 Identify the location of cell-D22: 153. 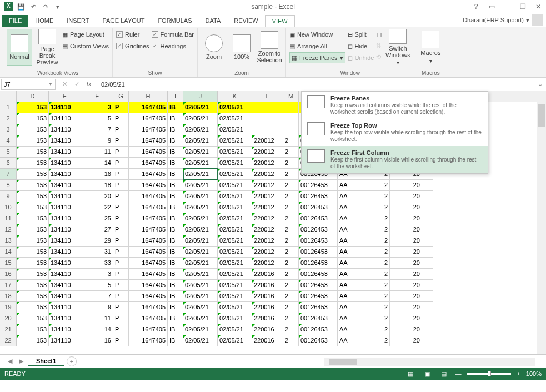
(33, 341).